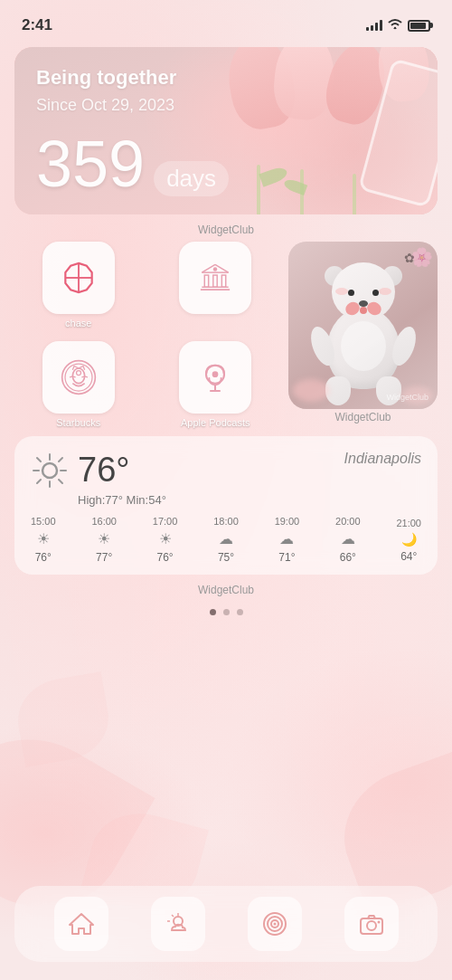 The width and height of the screenshot is (452, 980). What do you see at coordinates (348, 539) in the screenshot?
I see `weather-hour-5: 20:00 ☁ 66°` at bounding box center [348, 539].